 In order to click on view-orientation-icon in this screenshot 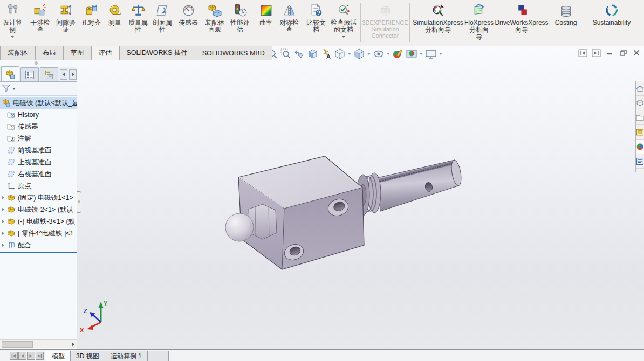, I will do `click(340, 54)`.